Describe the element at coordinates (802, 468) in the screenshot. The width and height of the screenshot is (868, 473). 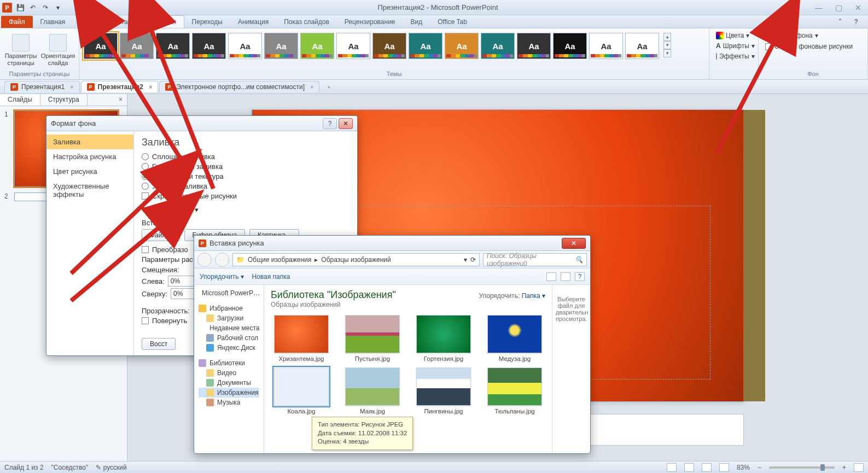
I see `zoom-slider` at that location.